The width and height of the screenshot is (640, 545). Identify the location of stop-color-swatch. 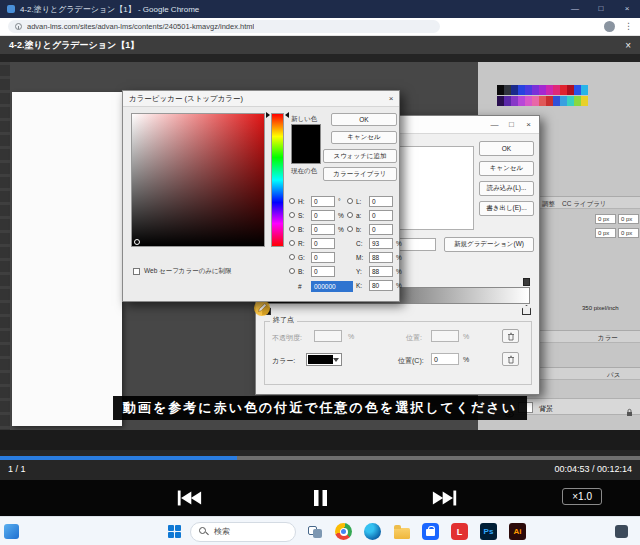
(324, 360).